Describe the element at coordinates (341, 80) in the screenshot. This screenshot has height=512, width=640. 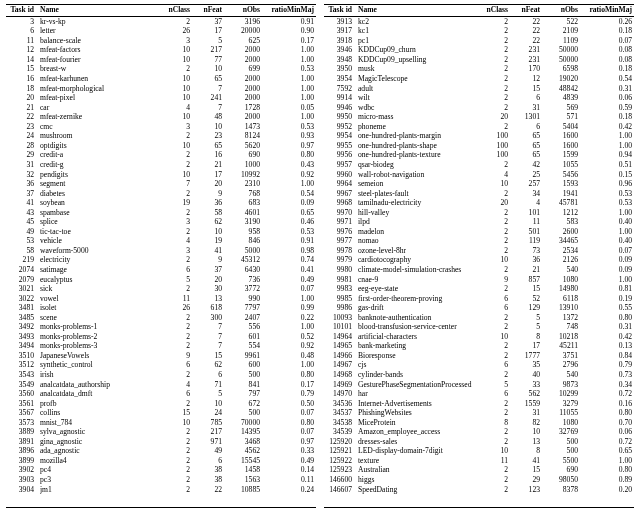
I see `cell-task-id: 3954` at that location.